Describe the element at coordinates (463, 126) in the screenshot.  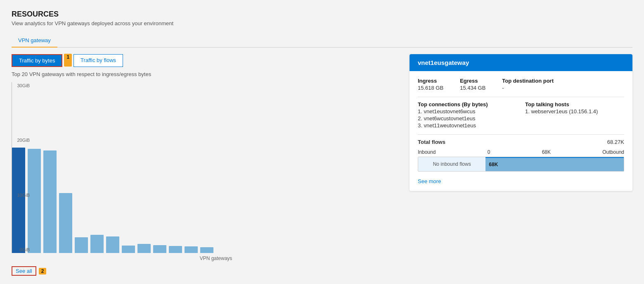
I see `top-connection-3: 3. vnet11weutovnet1eus` at that location.